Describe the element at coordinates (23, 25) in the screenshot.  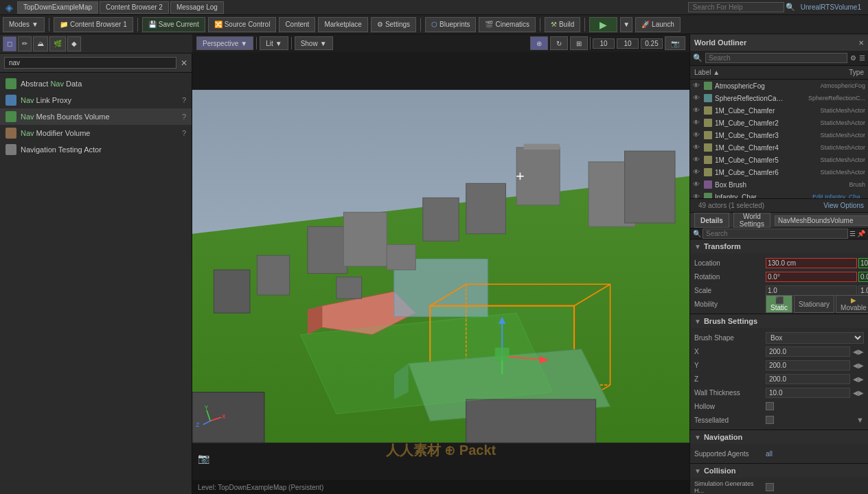
I see `modes-dropdown: Modes ▼` at that location.